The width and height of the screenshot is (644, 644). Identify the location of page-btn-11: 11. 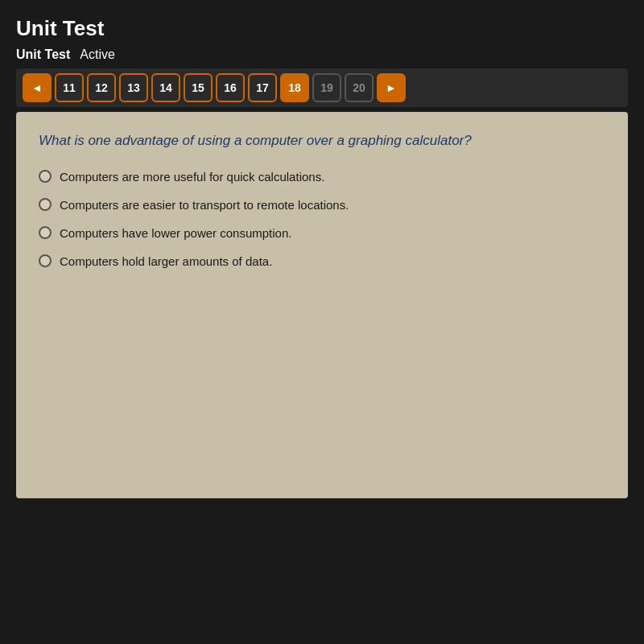
(69, 88).